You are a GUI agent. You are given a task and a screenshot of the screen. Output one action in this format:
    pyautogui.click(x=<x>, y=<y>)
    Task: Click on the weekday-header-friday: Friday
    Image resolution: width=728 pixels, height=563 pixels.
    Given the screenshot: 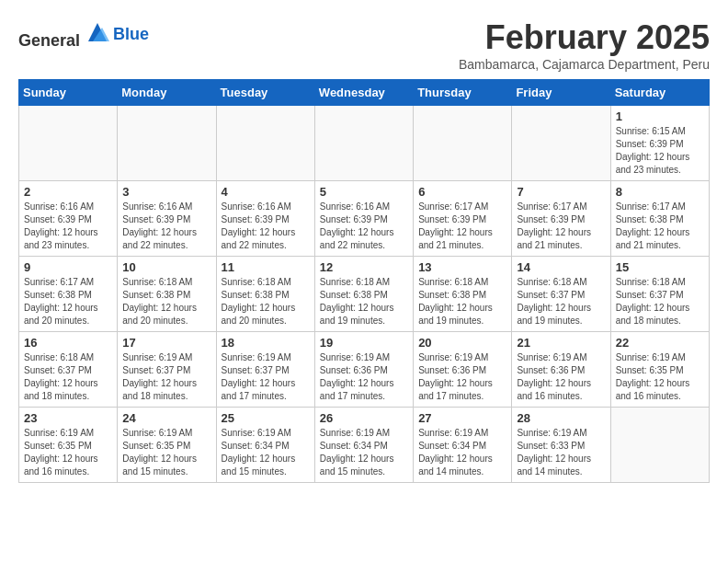 What is the action you would take?
    pyautogui.click(x=561, y=93)
    